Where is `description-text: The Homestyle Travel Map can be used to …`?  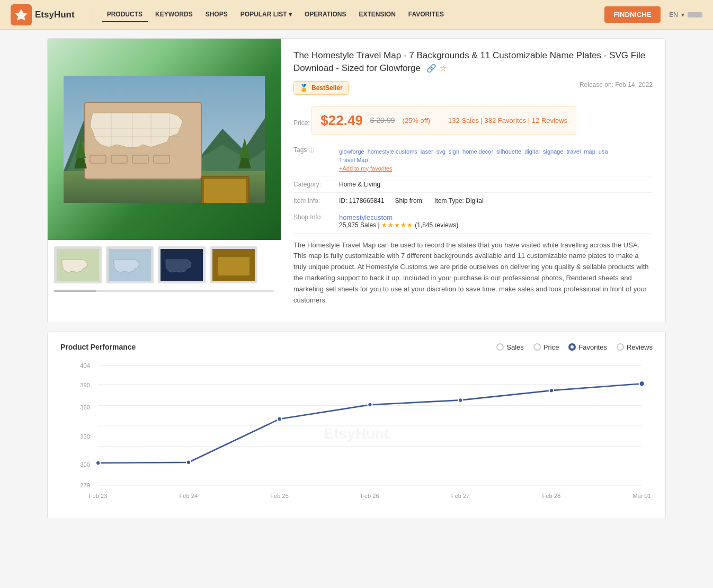
description-text: The Homestyle Travel Map can be used to … is located at coordinates (473, 273).